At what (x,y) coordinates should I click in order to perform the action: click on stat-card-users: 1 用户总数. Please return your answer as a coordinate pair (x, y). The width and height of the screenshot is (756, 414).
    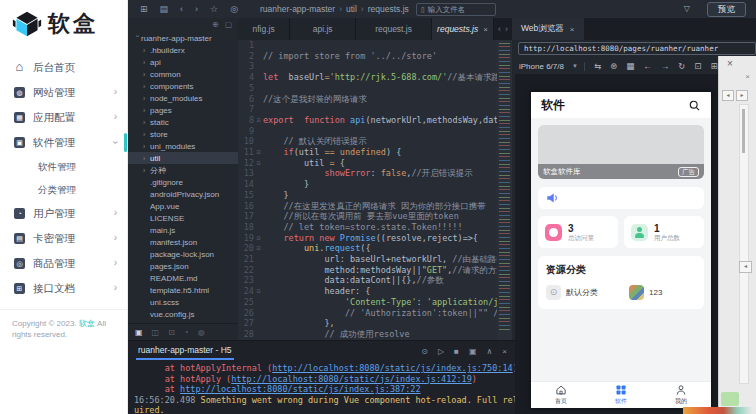
    Looking at the image, I should click on (664, 232).